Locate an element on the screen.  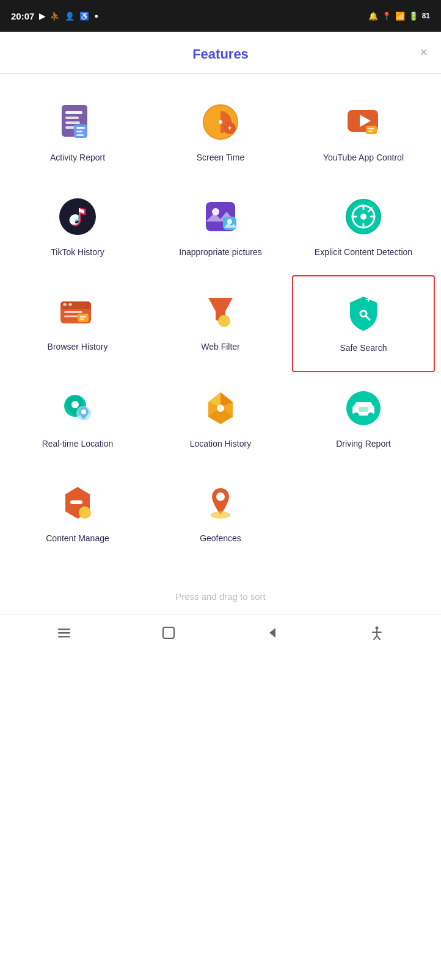
web-filter-icon is located at coordinates (221, 311).